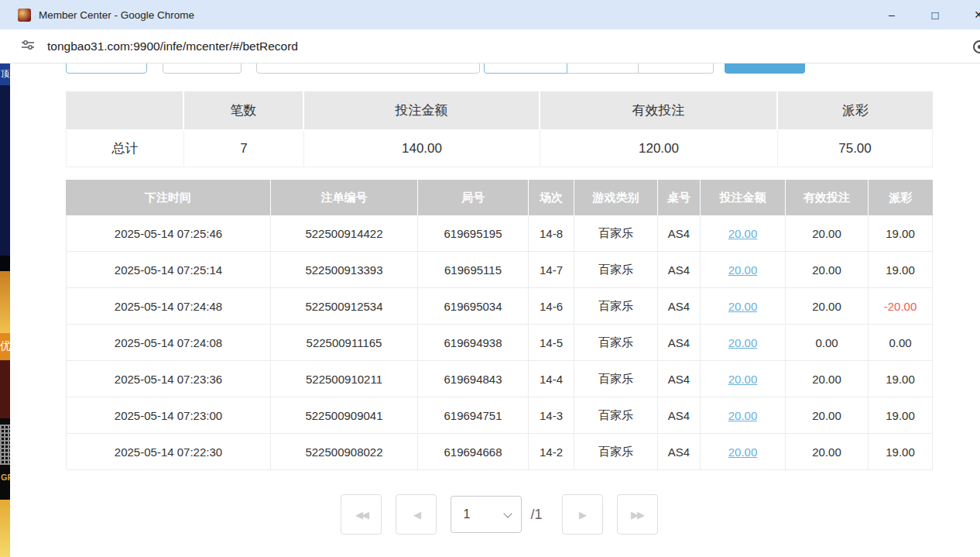 This screenshot has width=980, height=557. What do you see at coordinates (173, 46) in the screenshot?
I see `url-text: tongbao31.com:9900/infe/mcenter/#/betRec…` at bounding box center [173, 46].